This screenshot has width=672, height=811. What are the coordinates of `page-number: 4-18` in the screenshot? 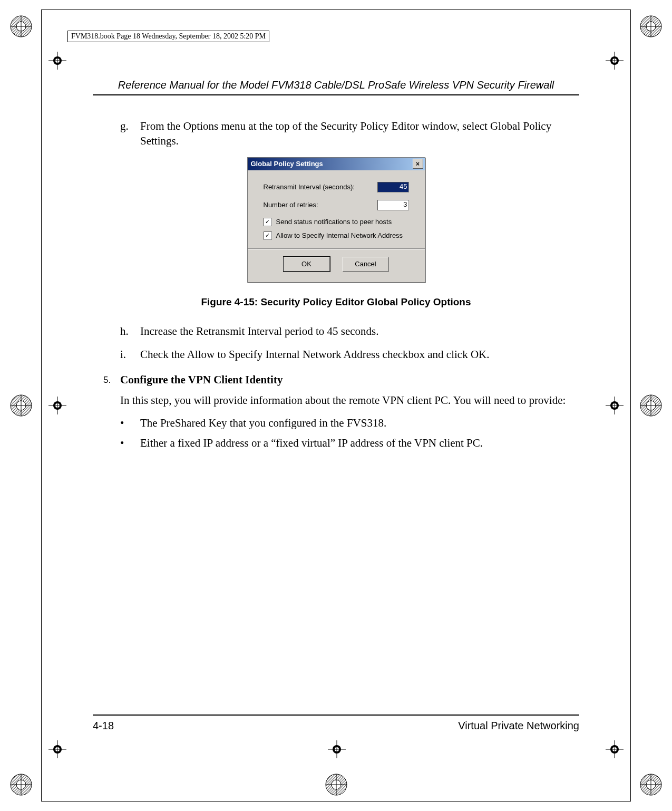 It's located at (103, 726).